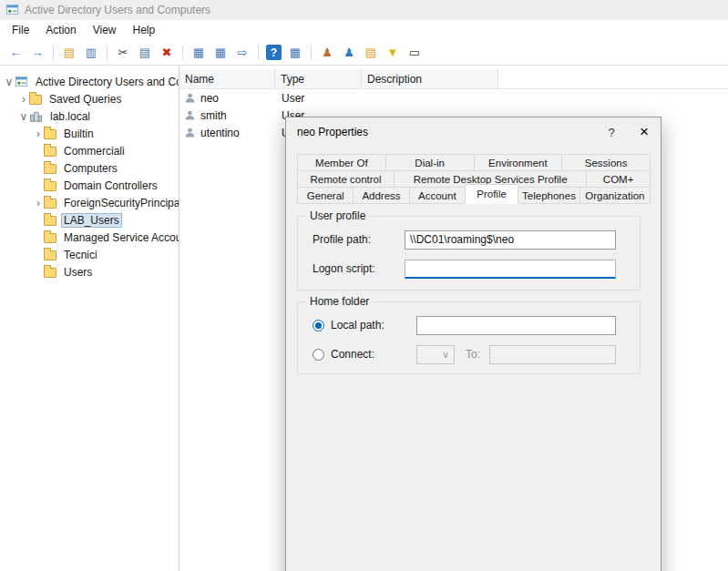 The image size is (728, 571). Describe the element at coordinates (359, 269) in the screenshot. I see `logon-script-label: Logon script:` at that location.